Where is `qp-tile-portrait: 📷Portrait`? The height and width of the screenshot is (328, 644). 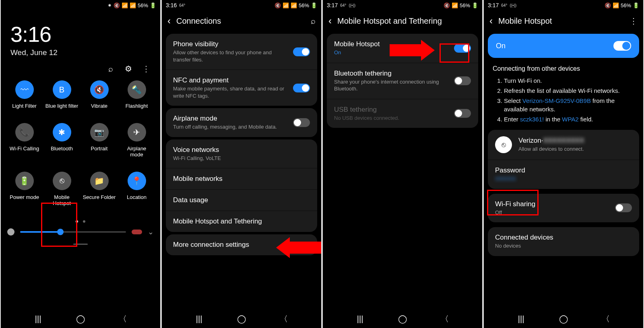
qp-tile-portrait: 📷Portrait is located at coordinates (99, 141).